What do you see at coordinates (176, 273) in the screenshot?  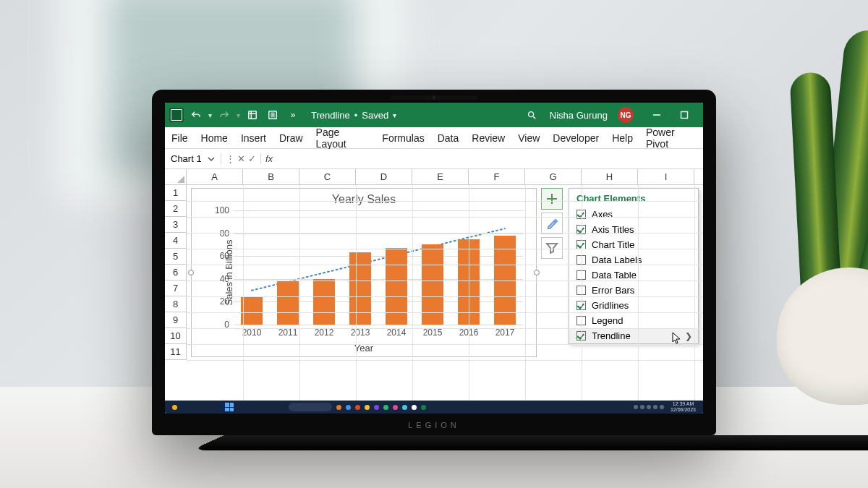 I see `row-headers: 1234567891011` at bounding box center [176, 273].